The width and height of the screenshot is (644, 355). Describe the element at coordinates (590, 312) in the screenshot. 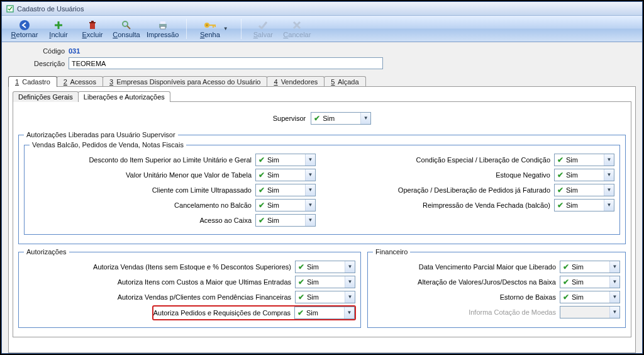

I see `cotacao-combo: ✔▼` at that location.